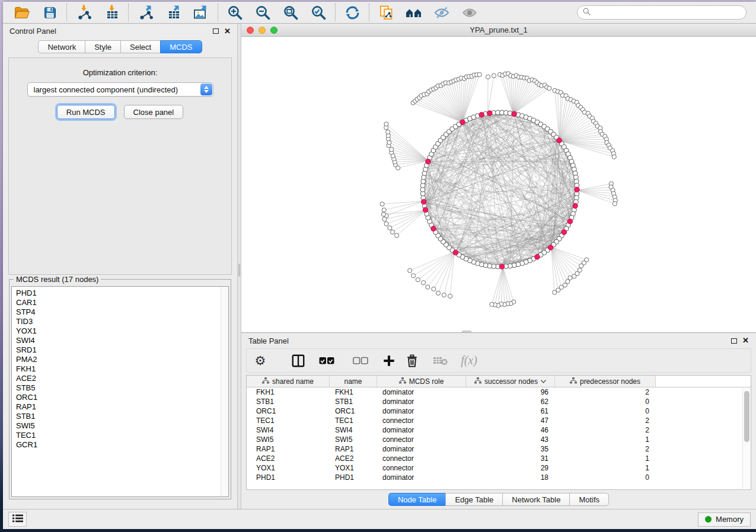 This screenshot has width=756, height=532. What do you see at coordinates (154, 112) in the screenshot?
I see `close-panel-button: Close panel` at bounding box center [154, 112].